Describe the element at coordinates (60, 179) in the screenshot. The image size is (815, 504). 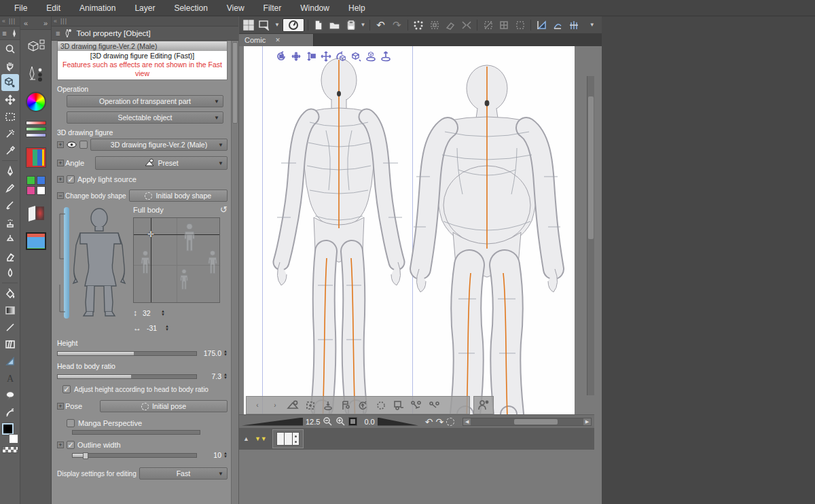
I see `light-source-expander: +` at that location.